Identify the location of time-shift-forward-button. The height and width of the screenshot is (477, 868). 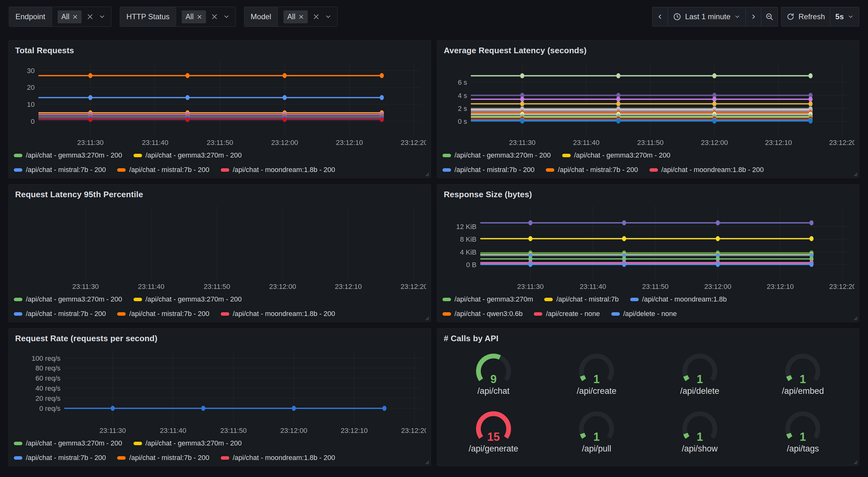
(753, 17).